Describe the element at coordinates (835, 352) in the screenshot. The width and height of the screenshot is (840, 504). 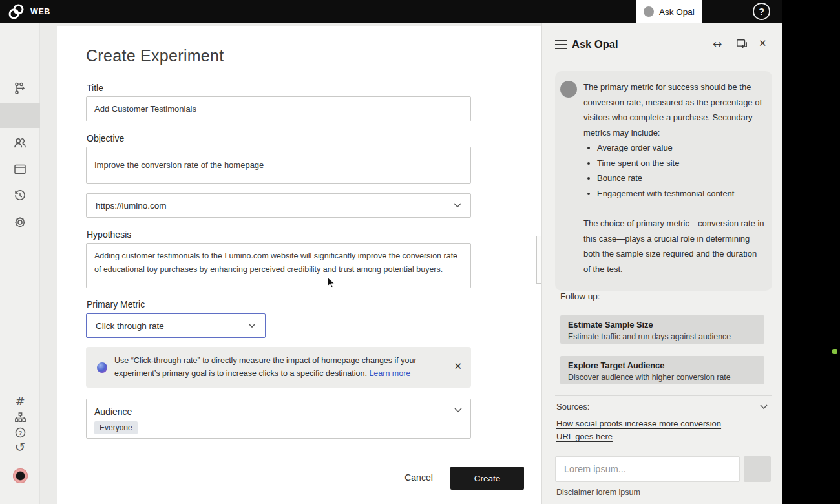
I see `recording-dot` at that location.